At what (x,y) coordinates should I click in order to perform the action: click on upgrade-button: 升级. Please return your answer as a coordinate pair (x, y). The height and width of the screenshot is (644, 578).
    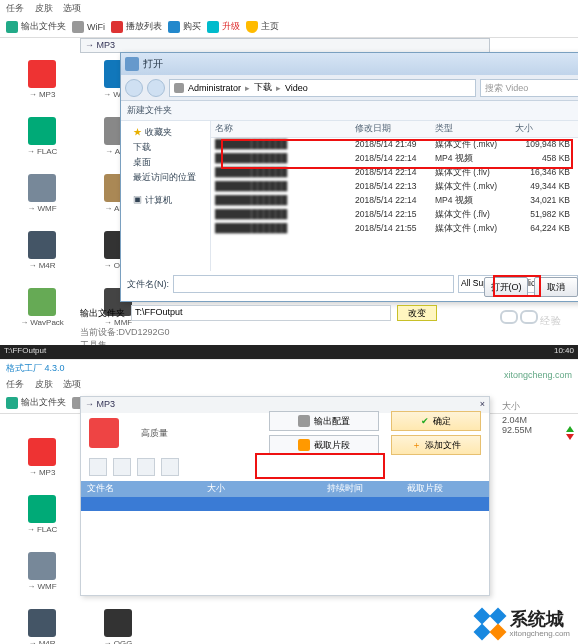
    Looking at the image, I should click on (224, 26).